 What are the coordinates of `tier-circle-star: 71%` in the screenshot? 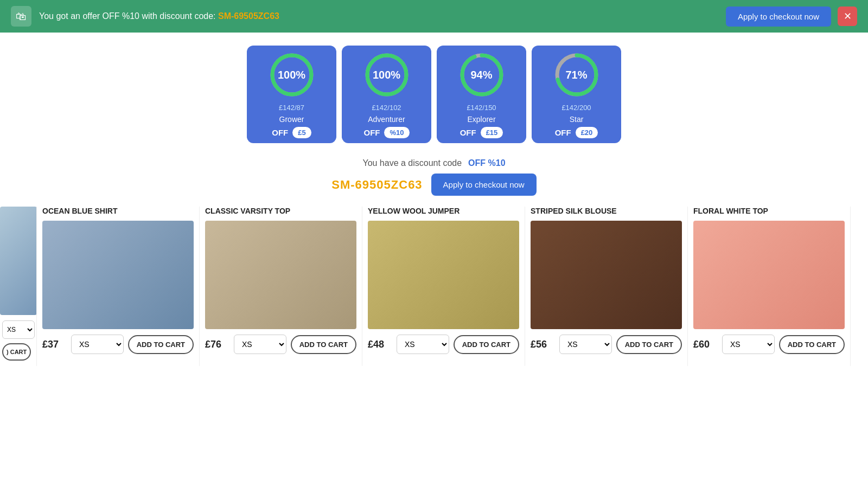 It's located at (577, 75).